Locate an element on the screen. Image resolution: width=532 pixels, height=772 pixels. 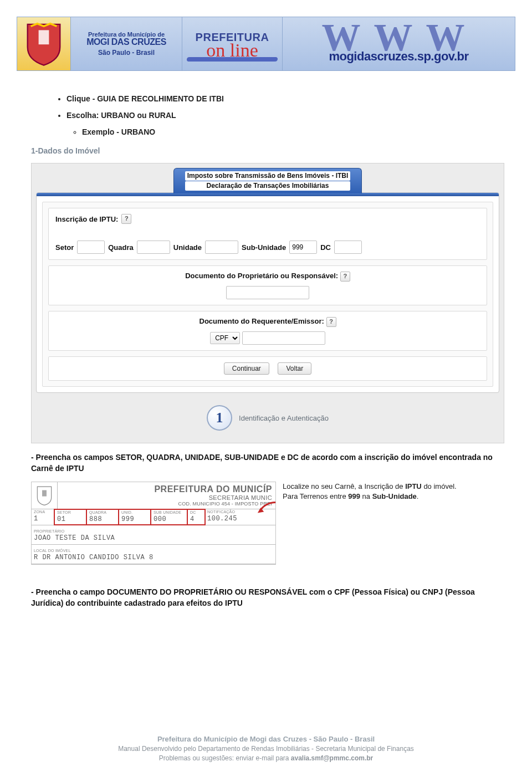
instruction-note-2: - Preencha o campo DOCUMENTO DO PROPRIET… is located at coordinates (263, 597).